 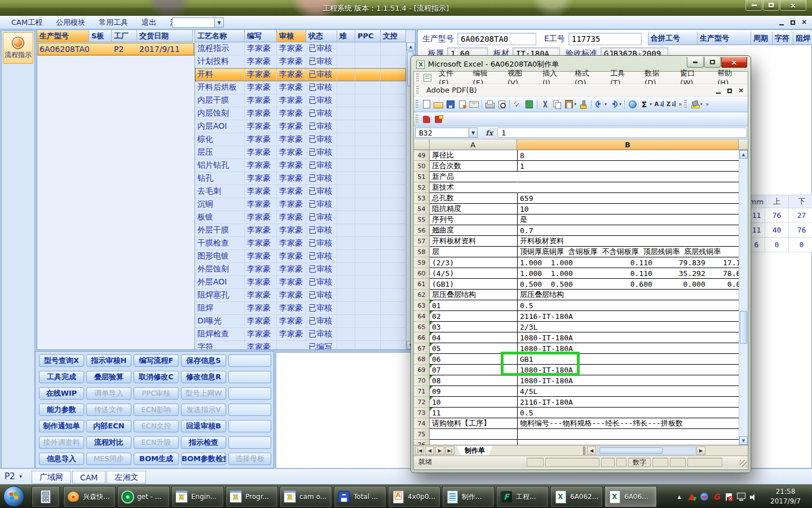 I want to click on button-blank, so click(x=250, y=377).